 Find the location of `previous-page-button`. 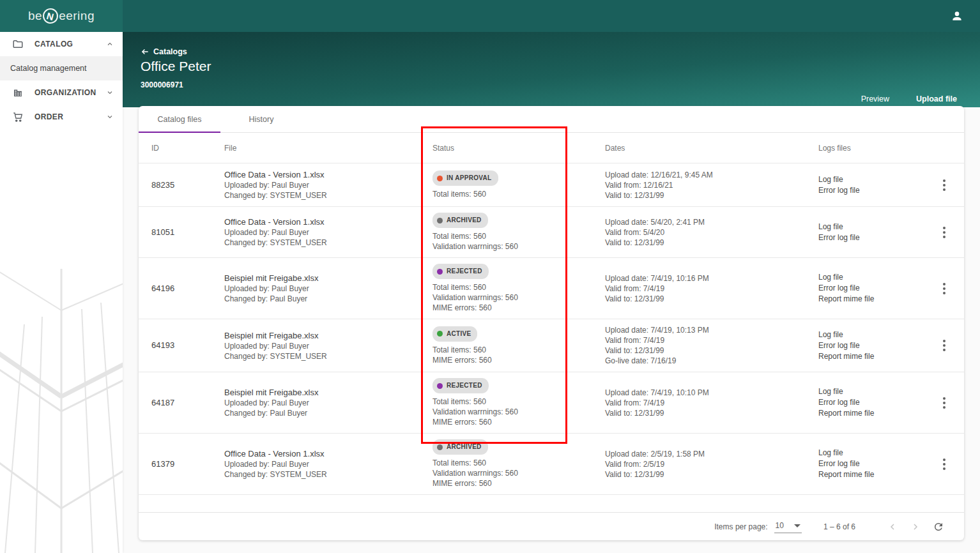

previous-page-button is located at coordinates (892, 527).